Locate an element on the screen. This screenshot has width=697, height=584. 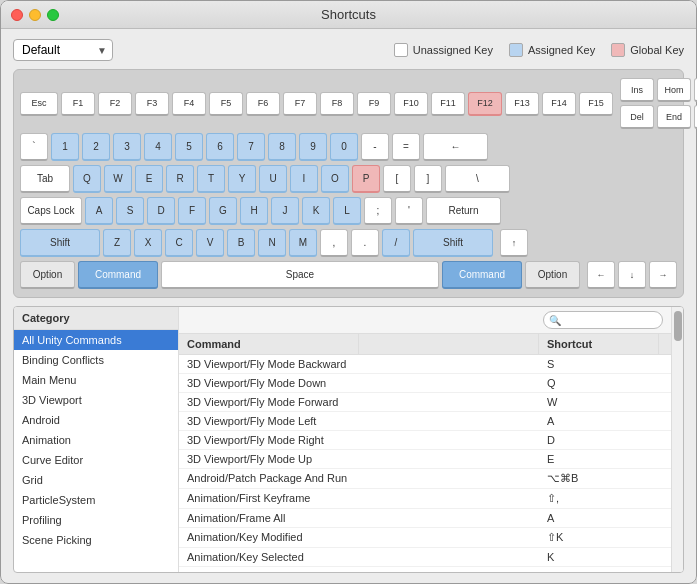
key-f1: F1 is located at coordinates (78, 104).